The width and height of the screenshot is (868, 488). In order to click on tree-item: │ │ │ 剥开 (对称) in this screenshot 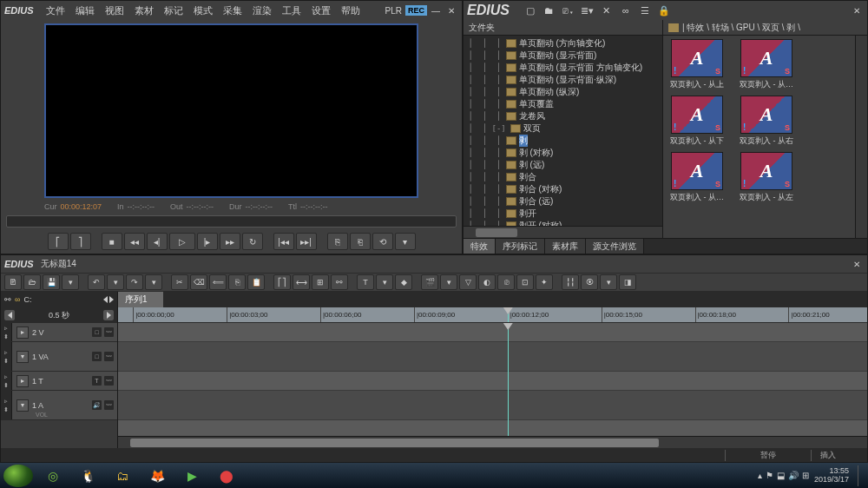, I will do `click(562, 222)`.